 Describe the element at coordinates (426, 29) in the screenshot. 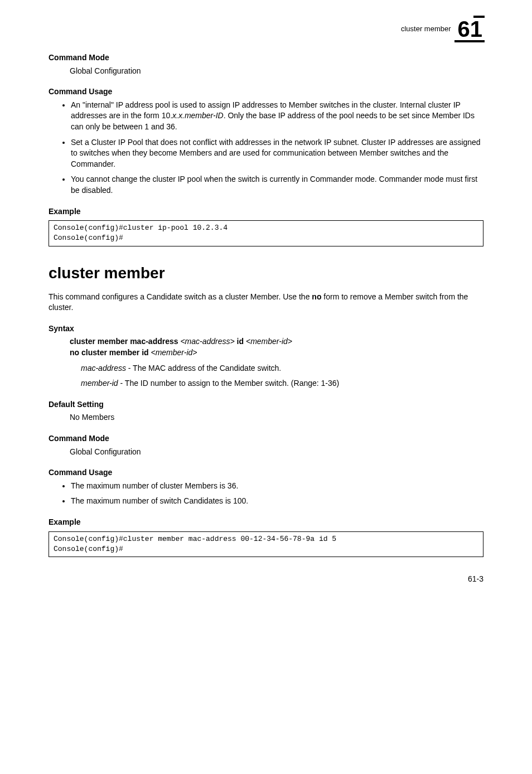

I see `breadcrumb: cluster member` at that location.